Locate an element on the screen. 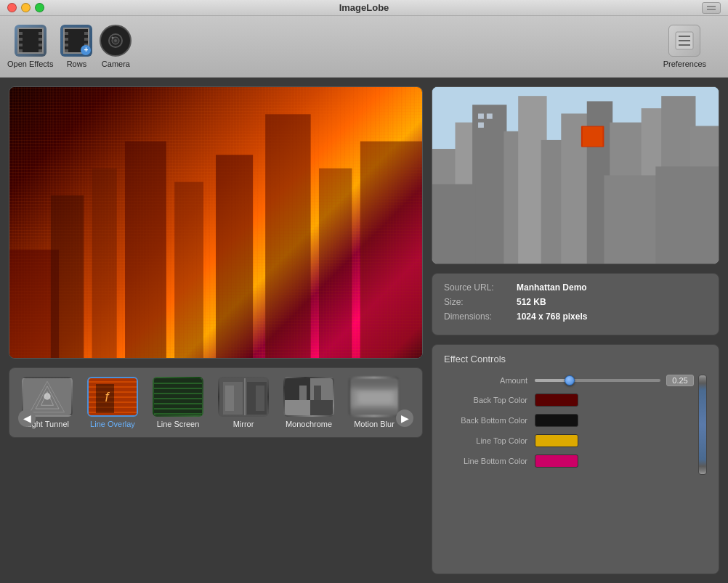 The image size is (728, 583). monochrome-thumb is located at coordinates (309, 396).